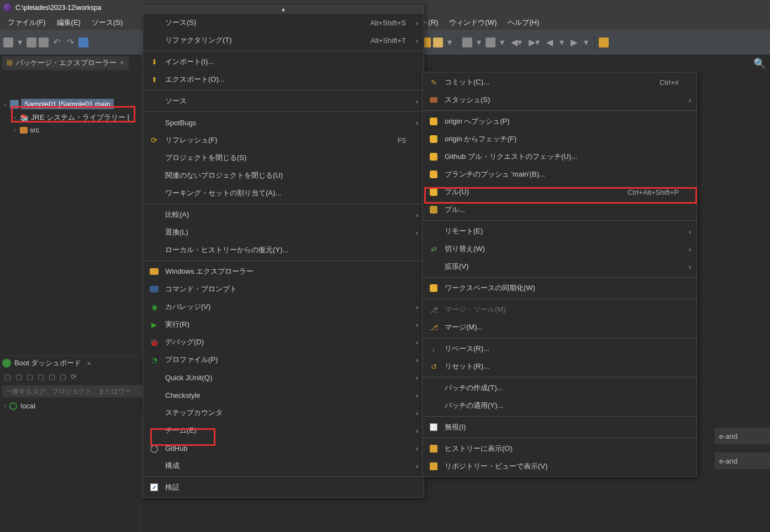 Image resolution: width=770 pixels, height=532 pixels. What do you see at coordinates (283, 324) in the screenshot?
I see `context-menu-item: ▶実行(R)›` at bounding box center [283, 324].